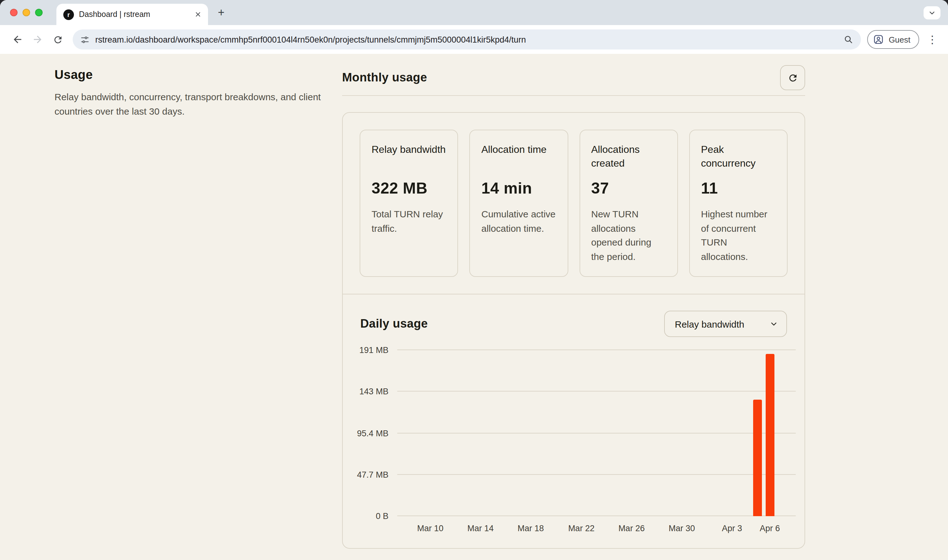 The height and width of the screenshot is (560, 948). What do you see at coordinates (409, 221) in the screenshot?
I see `stat-card-description: Total TURN relay traffic.` at bounding box center [409, 221].